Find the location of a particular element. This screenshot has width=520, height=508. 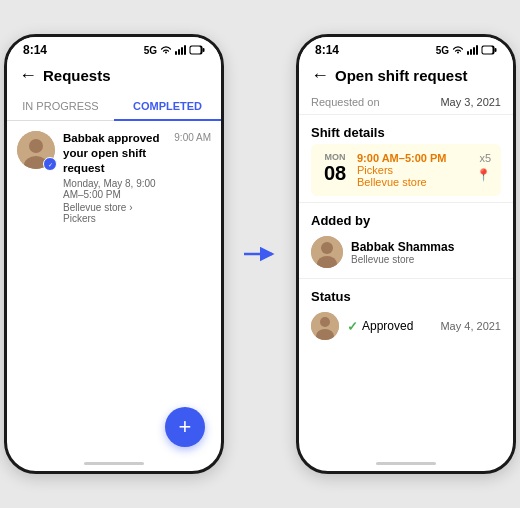

left-tabs: IN PROGRESS COMPLETED is located at coordinates (114, 106).